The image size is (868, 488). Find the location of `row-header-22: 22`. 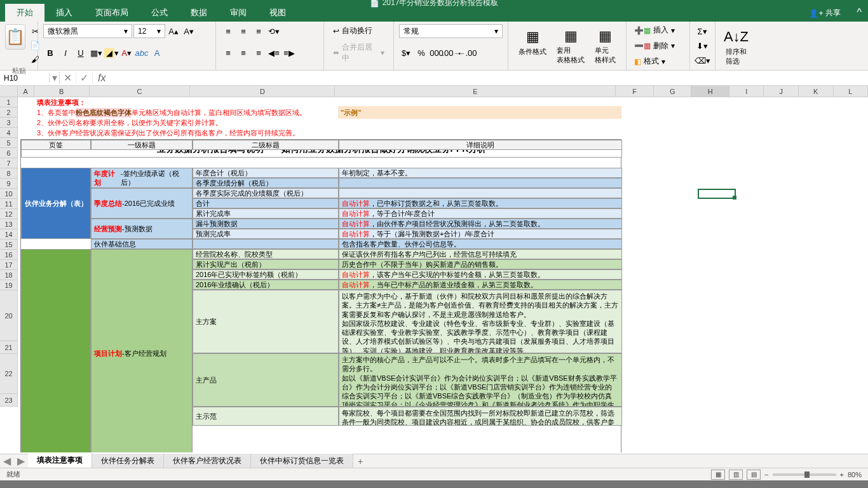

row-header-22: 22 is located at coordinates (9, 374).